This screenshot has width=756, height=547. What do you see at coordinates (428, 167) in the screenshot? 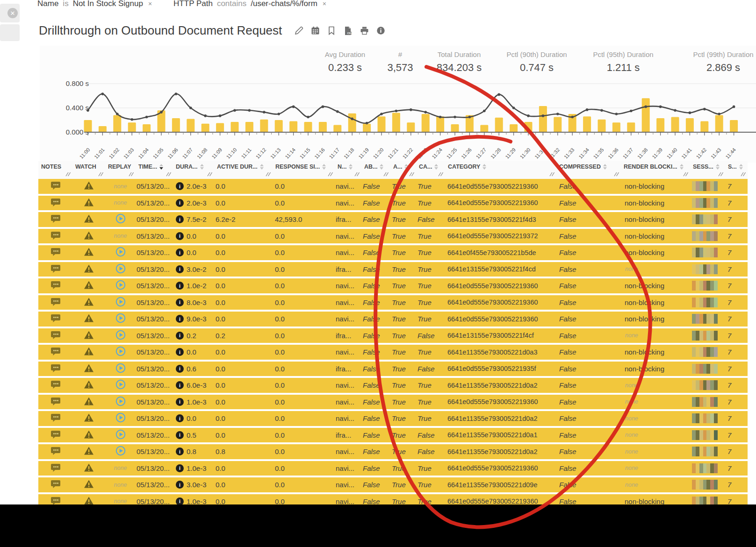
I see `column-header-ca: CA...` at bounding box center [428, 167].